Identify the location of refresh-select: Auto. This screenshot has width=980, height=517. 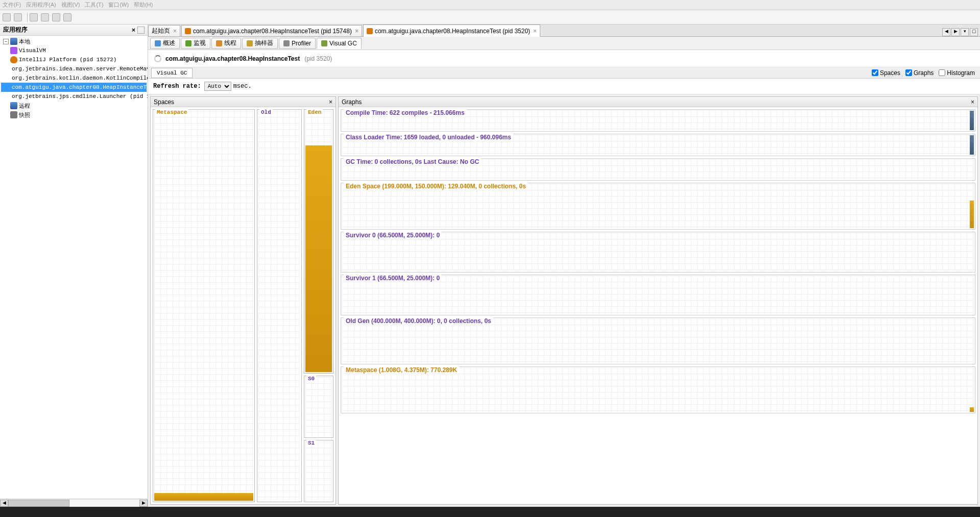
(218, 86).